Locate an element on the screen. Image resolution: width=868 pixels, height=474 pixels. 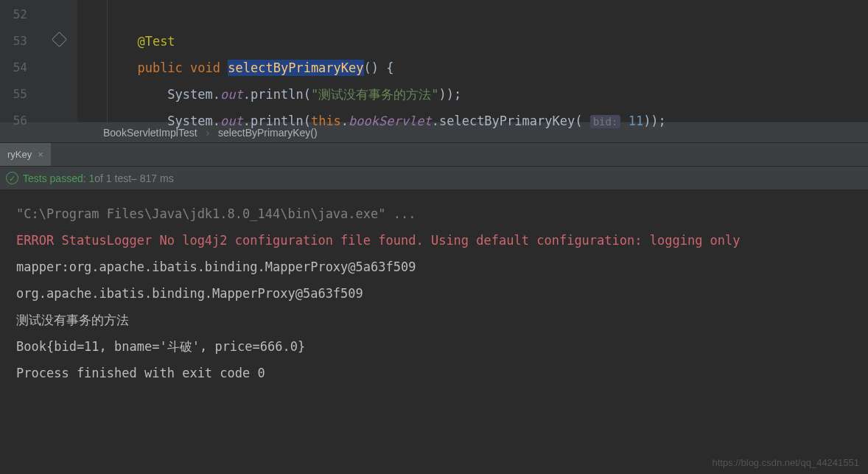
watermark-text: https://blog.csdn.net/qq_44241551 is located at coordinates (786, 463).